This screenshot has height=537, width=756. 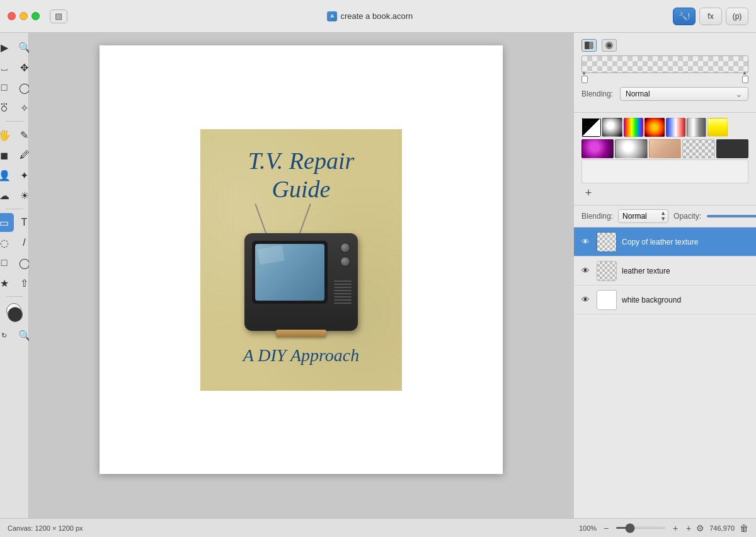 I want to click on layer-blend-select: Normal Multiply Screen Overlay, so click(x=643, y=216).